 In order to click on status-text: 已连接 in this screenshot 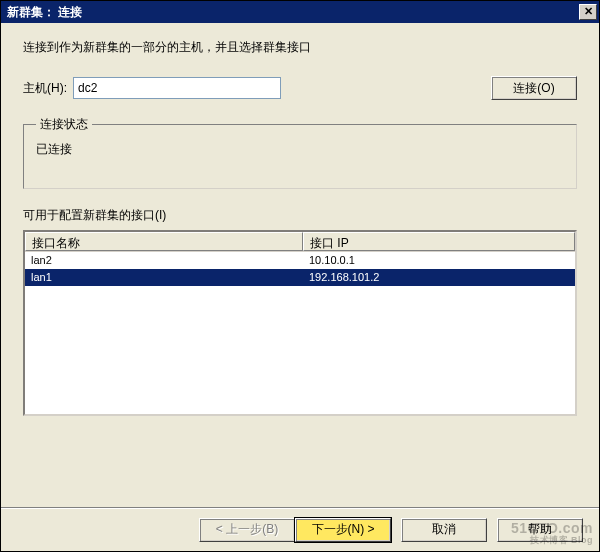, I will do `click(300, 150)`.